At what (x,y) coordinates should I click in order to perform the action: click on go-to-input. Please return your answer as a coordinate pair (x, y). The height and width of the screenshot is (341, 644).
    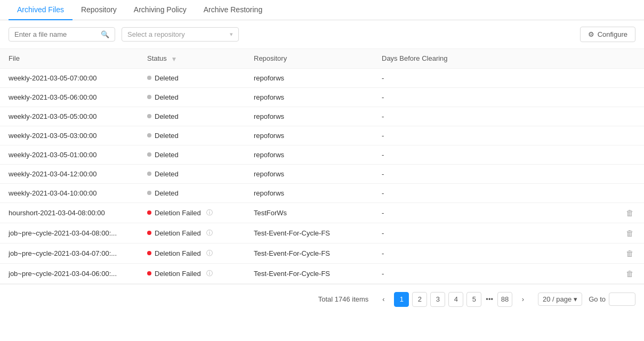
    Looking at the image, I should click on (622, 299).